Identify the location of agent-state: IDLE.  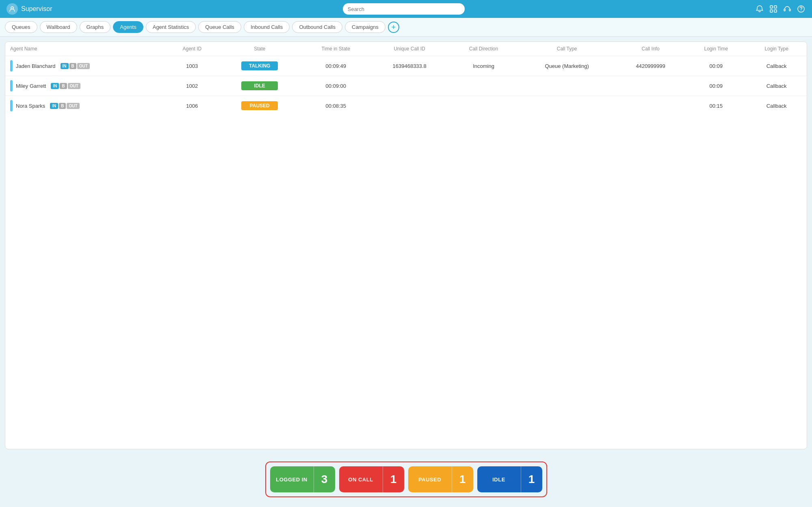
(260, 86).